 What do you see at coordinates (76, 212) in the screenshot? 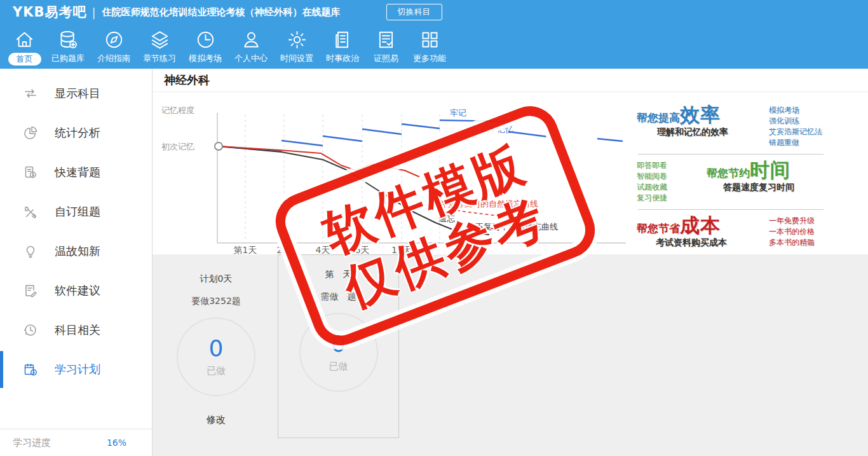
I see `sidebar-item-custom-quiz: 自订组题` at bounding box center [76, 212].